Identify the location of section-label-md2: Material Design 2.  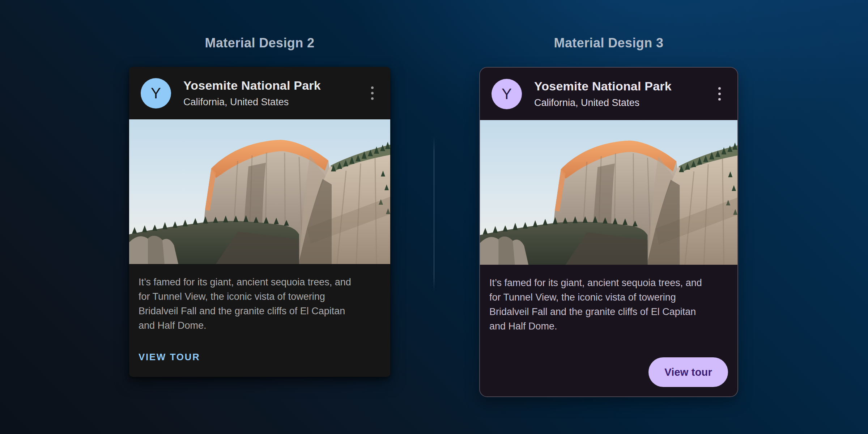
(260, 43).